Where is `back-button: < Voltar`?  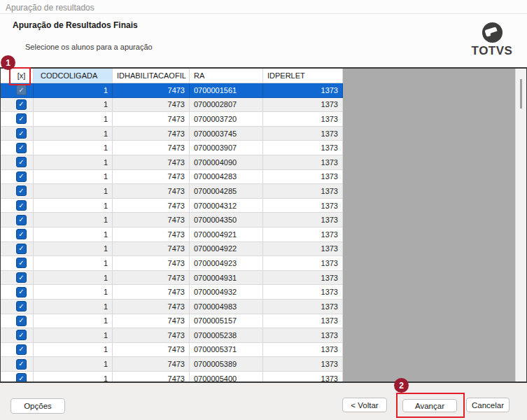 back-button: < Voltar is located at coordinates (365, 405).